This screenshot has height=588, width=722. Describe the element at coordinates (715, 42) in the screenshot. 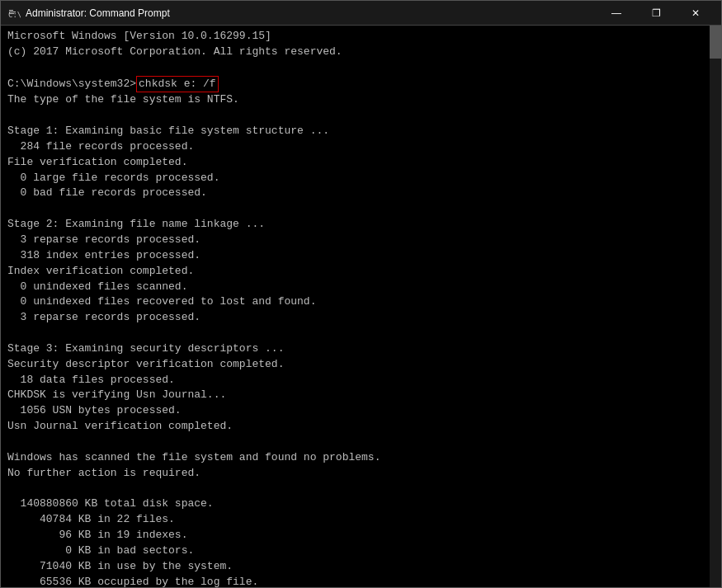

I see `scrollbar-thumb` at that location.